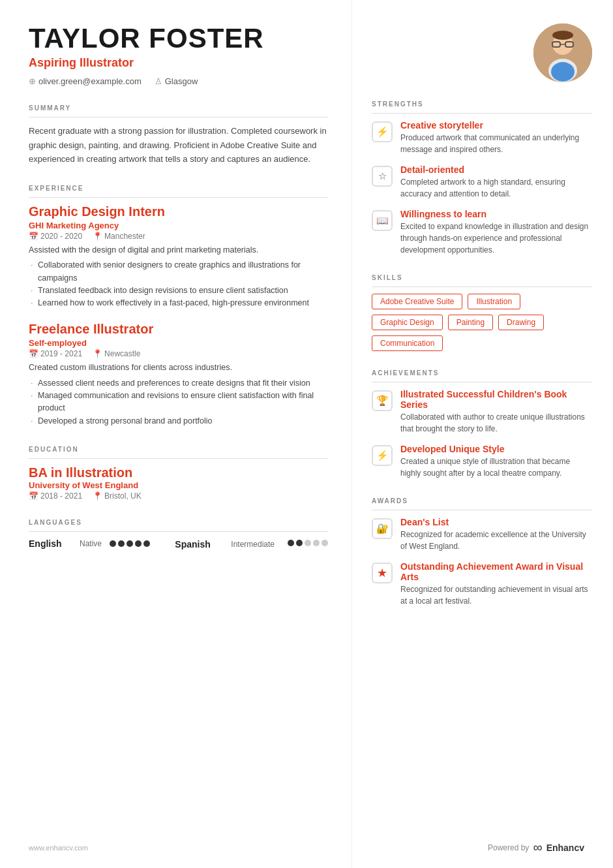 The width and height of the screenshot is (613, 868). What do you see at coordinates (521, 322) in the screenshot?
I see `skill-drawing: Drawing` at bounding box center [521, 322].